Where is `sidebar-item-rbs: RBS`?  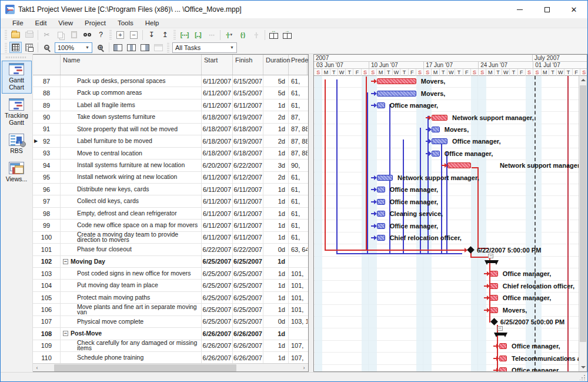
sidebar-item-rbs: RBS is located at coordinates (16, 144).